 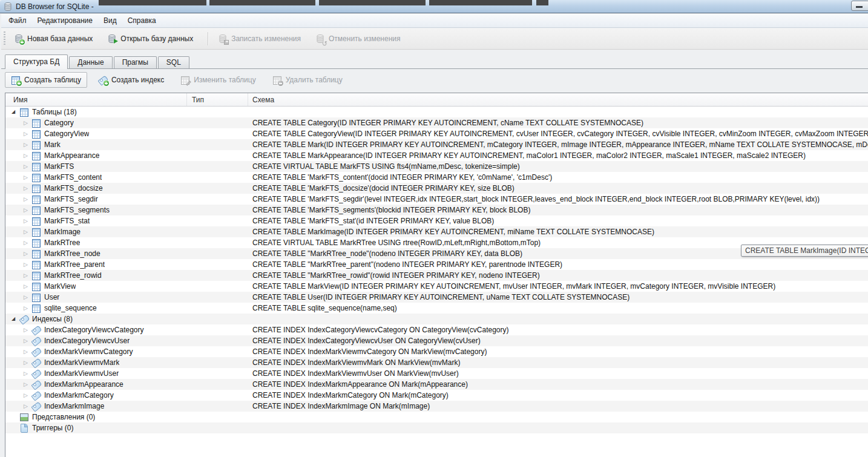 What do you see at coordinates (437, 177) in the screenshot?
I see `tree-row: ▷MarkFTS_contentCREATE TABLE 'MarkFTS_co…` at bounding box center [437, 177].